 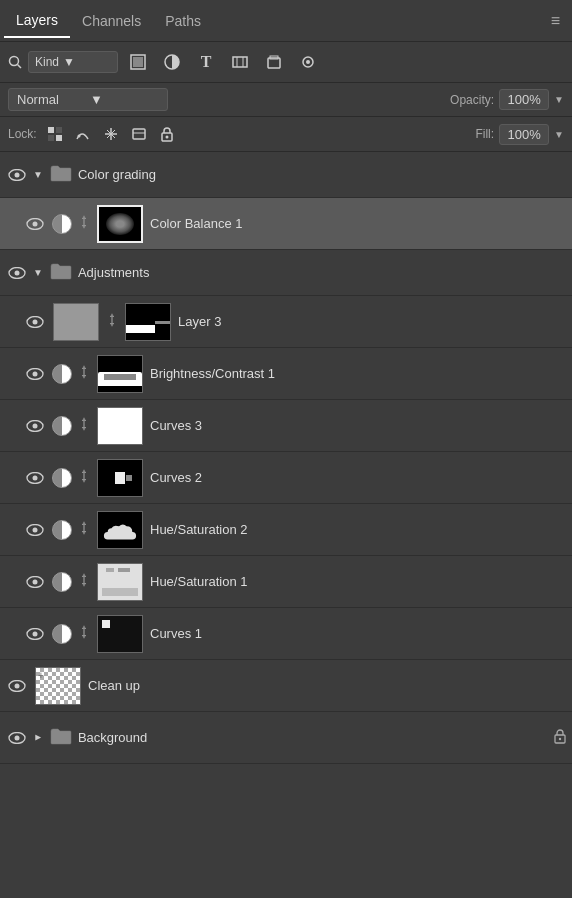 I want to click on opacity-chevron-icon: ▼, so click(x=559, y=100).